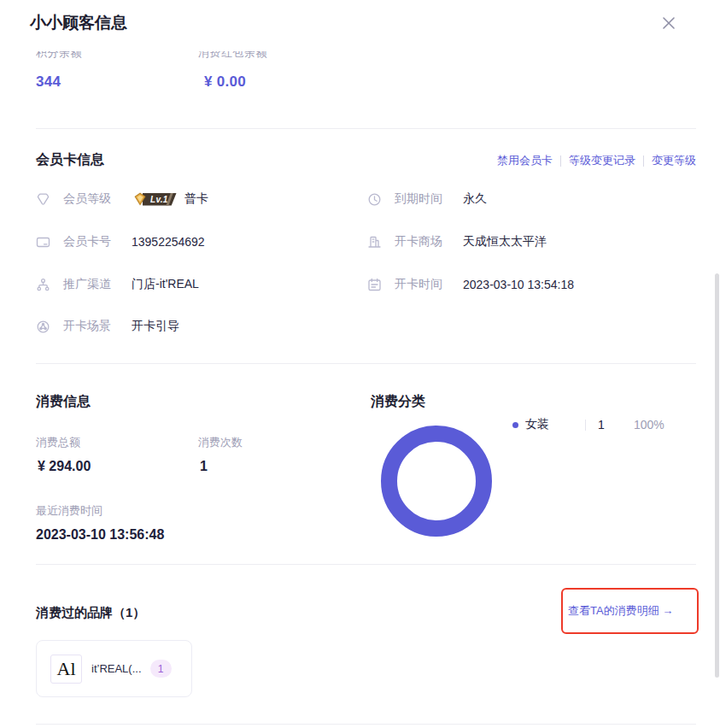  Describe the element at coordinates (225, 82) in the screenshot. I see `red-packet-balance-value: ¥ 0.00` at that location.